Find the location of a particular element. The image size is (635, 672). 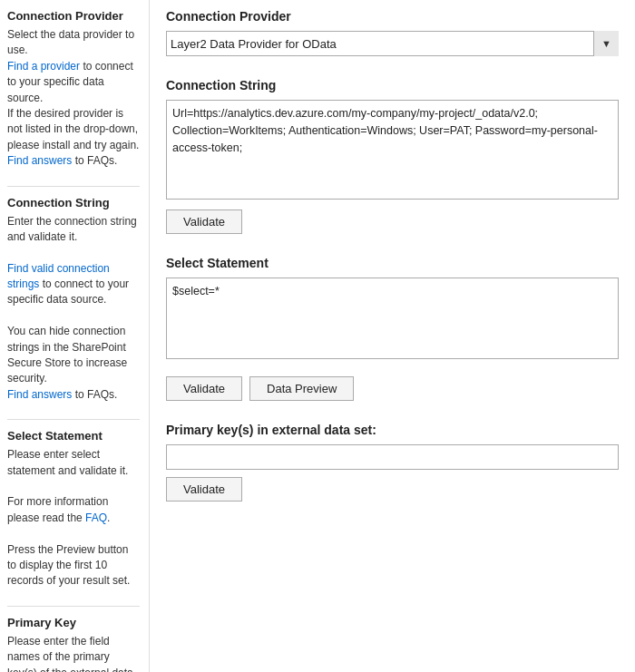

sidebar-primary-key: Primary Key Please enter the field names… is located at coordinates (73, 644).